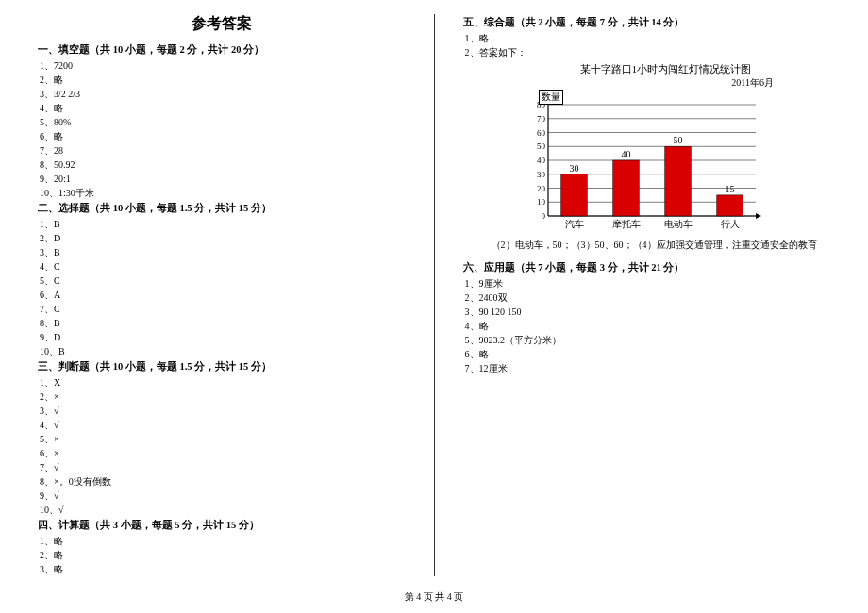 The height and width of the screenshot is (613, 868). I want to click on section-5-header: 五、综合题（共 2 小题，每题 7 分，共计 14 分）, so click(647, 23).